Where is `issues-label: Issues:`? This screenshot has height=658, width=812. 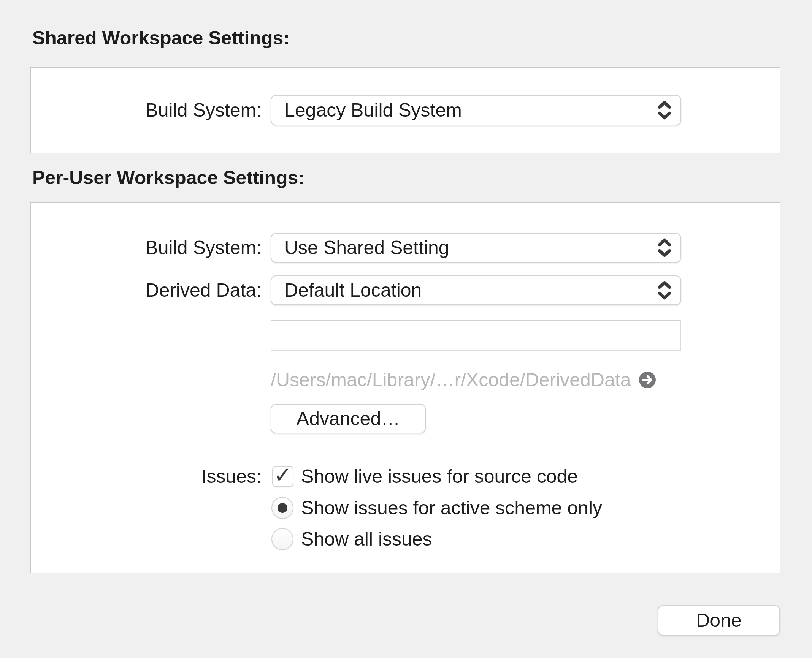
issues-label: Issues: is located at coordinates (147, 476).